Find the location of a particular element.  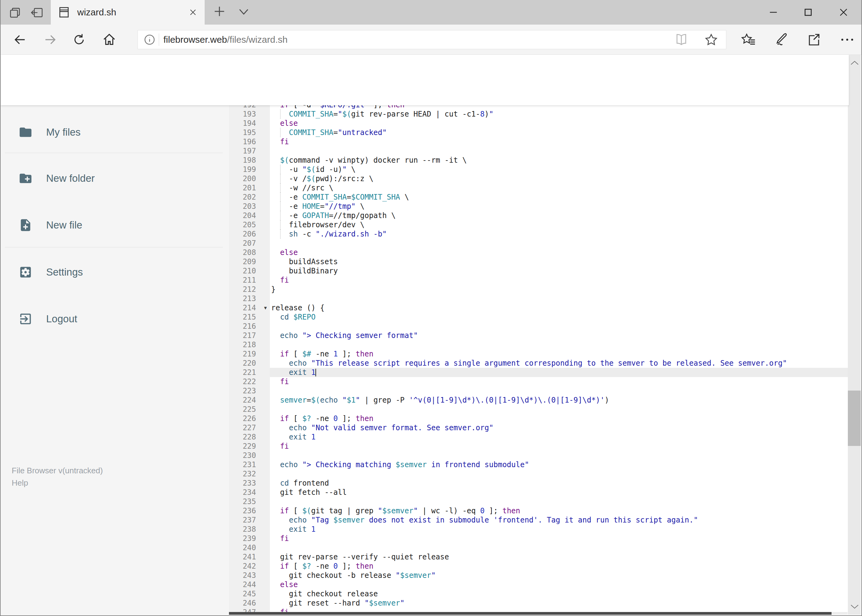

code-line: 243 git checkout -b release "$semver" is located at coordinates (539, 575).